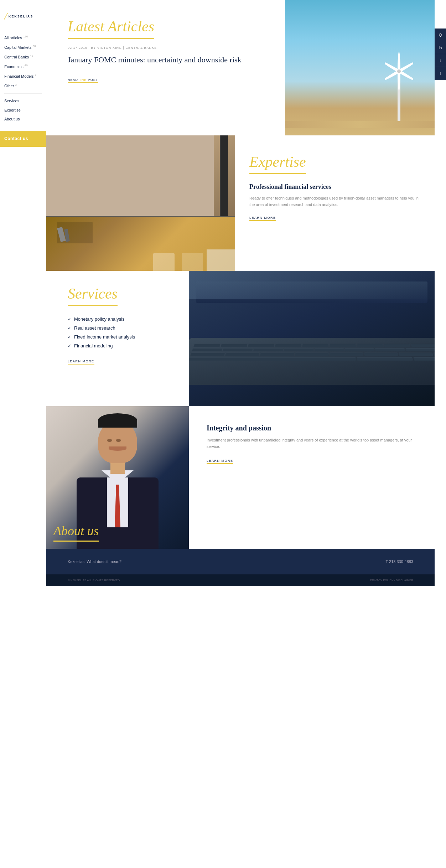 Image resolution: width=446 pixels, height=868 pixels. I want to click on keyboard-rows, so click(312, 353).